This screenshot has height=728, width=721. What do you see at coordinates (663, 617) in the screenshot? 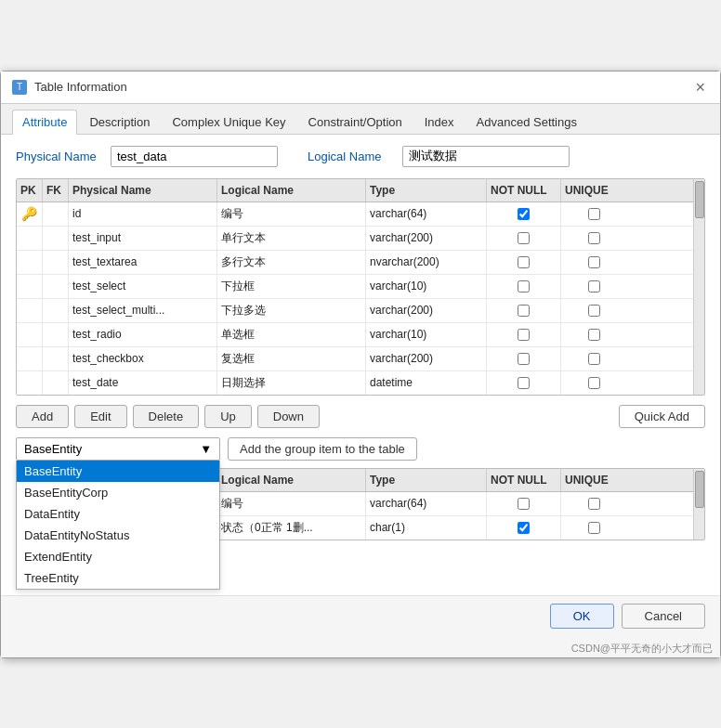
I see `cancel-button: Cancel` at bounding box center [663, 617].